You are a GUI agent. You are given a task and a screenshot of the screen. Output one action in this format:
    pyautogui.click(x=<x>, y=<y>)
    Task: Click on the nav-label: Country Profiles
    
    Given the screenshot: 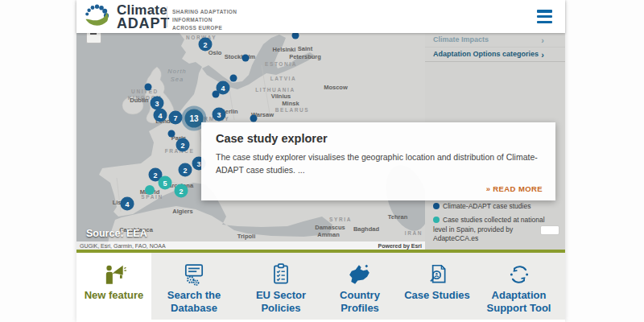 What is the action you would take?
    pyautogui.click(x=360, y=301)
    